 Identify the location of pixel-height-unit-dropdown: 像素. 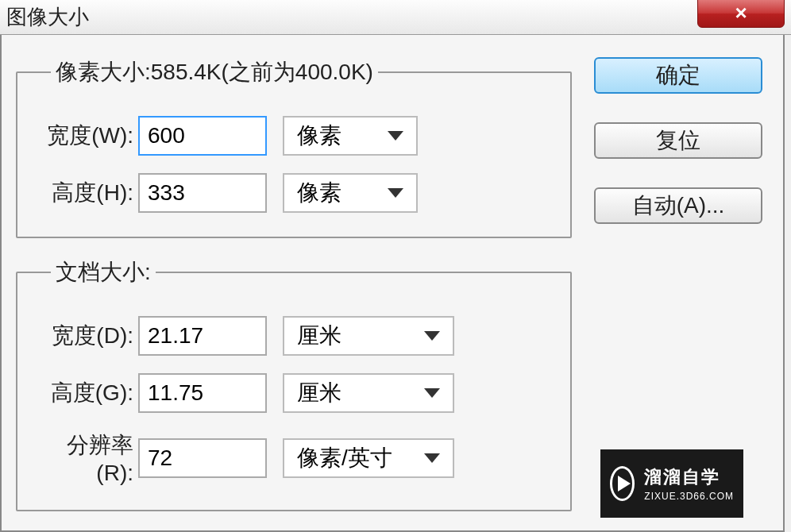
(350, 193).